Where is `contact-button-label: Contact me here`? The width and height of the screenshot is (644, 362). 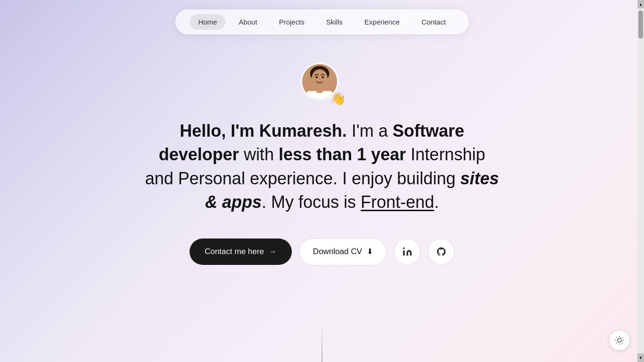
contact-button-label: Contact me here is located at coordinates (234, 252).